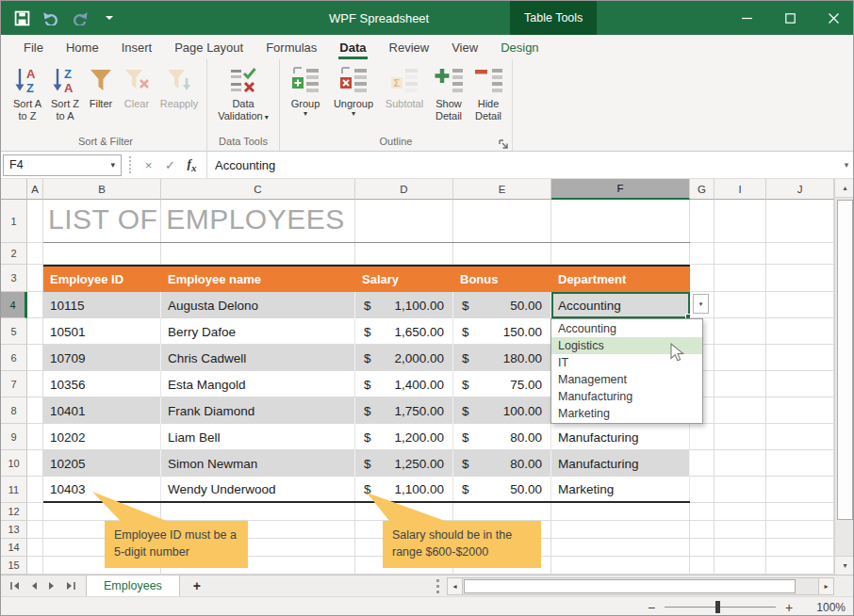  Describe the element at coordinates (519, 47) in the screenshot. I see `tab-design: Design` at that location.